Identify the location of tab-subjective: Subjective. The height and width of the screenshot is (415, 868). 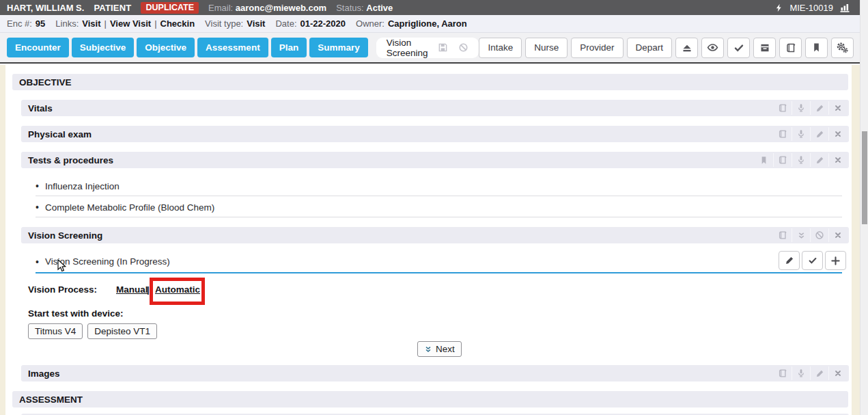
(103, 48).